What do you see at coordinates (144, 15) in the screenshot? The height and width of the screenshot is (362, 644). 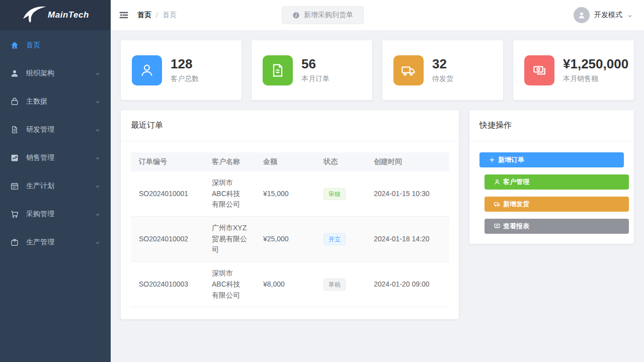 I see `breadcrumb-home: 首页` at bounding box center [144, 15].